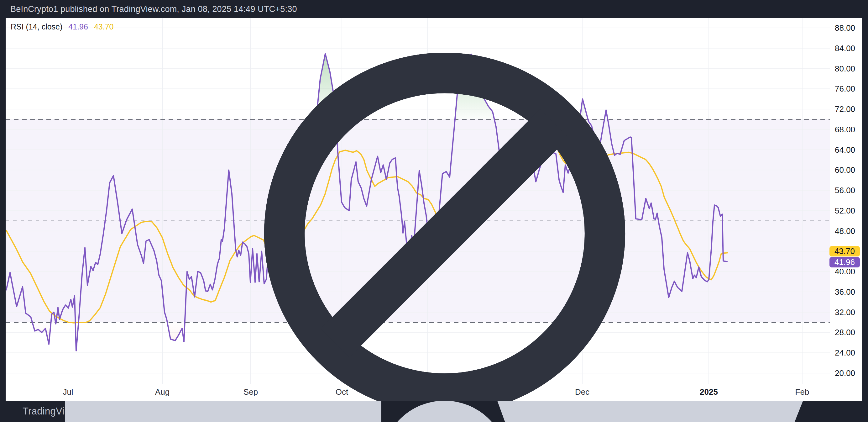  Describe the element at coordinates (154, 9) in the screenshot. I see `publication-title: BeInCrypto1 published on TradingView.com…` at that location.